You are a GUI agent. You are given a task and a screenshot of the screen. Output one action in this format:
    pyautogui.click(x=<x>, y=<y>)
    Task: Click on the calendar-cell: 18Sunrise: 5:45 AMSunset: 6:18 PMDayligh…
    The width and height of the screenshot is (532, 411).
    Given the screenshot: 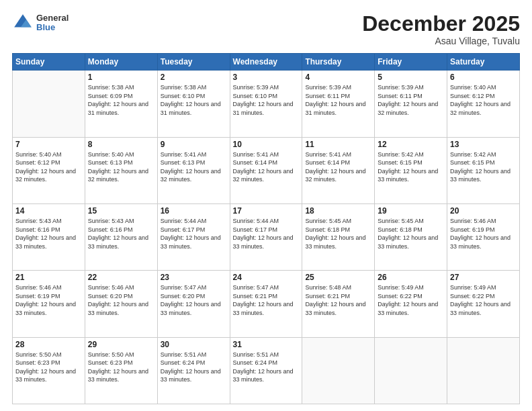 What is the action you would take?
    pyautogui.click(x=339, y=236)
    